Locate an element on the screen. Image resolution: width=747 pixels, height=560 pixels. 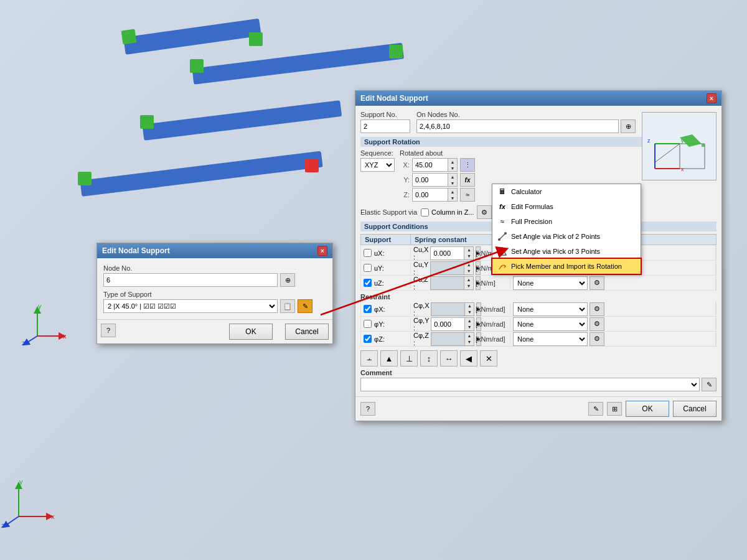
help-btn: ? is located at coordinates (368, 409).